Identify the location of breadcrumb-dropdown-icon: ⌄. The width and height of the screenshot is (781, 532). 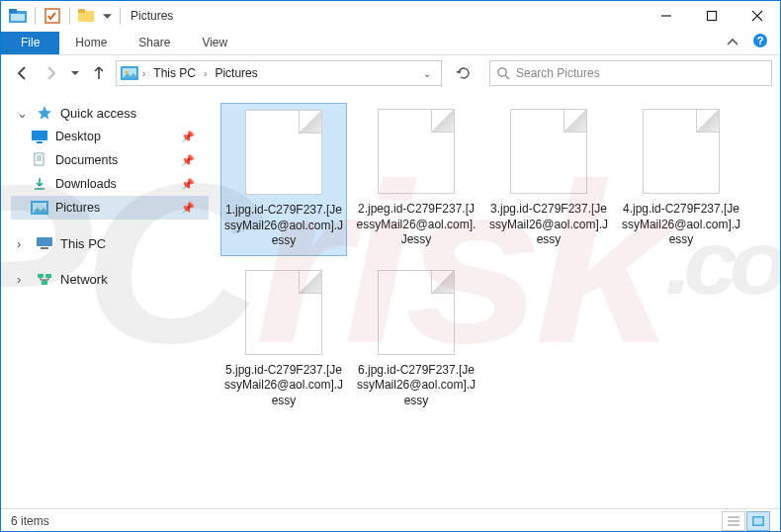
(427, 73).